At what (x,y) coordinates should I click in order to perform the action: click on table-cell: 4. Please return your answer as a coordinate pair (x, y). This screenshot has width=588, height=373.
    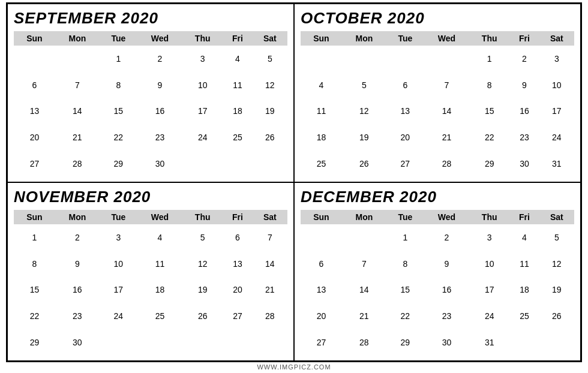
    Looking at the image, I should click on (238, 59).